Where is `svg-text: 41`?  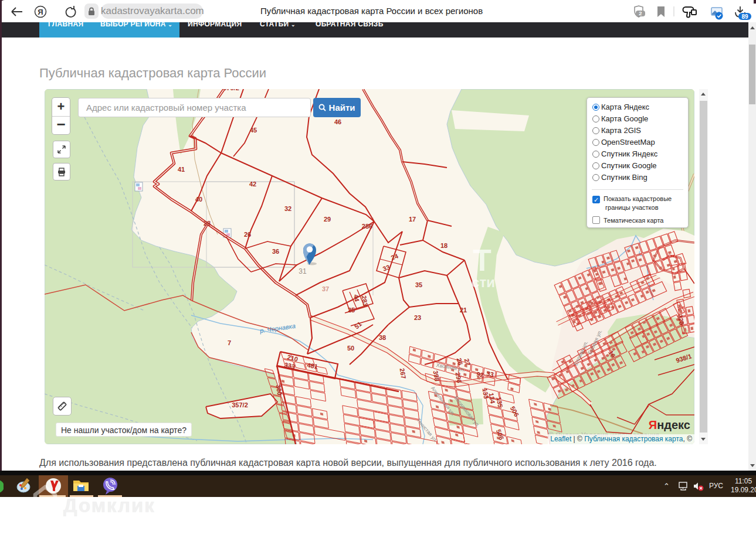
svg-text: 41 is located at coordinates (181, 169).